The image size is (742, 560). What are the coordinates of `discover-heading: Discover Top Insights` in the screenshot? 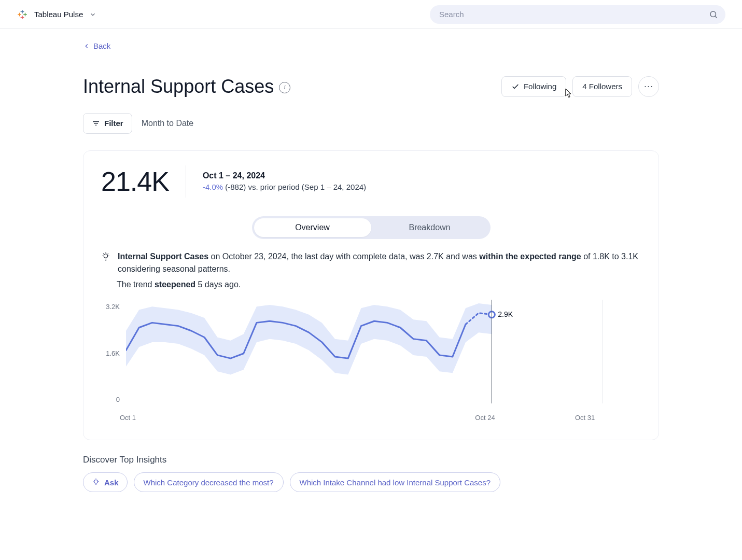 It's located at (371, 460).